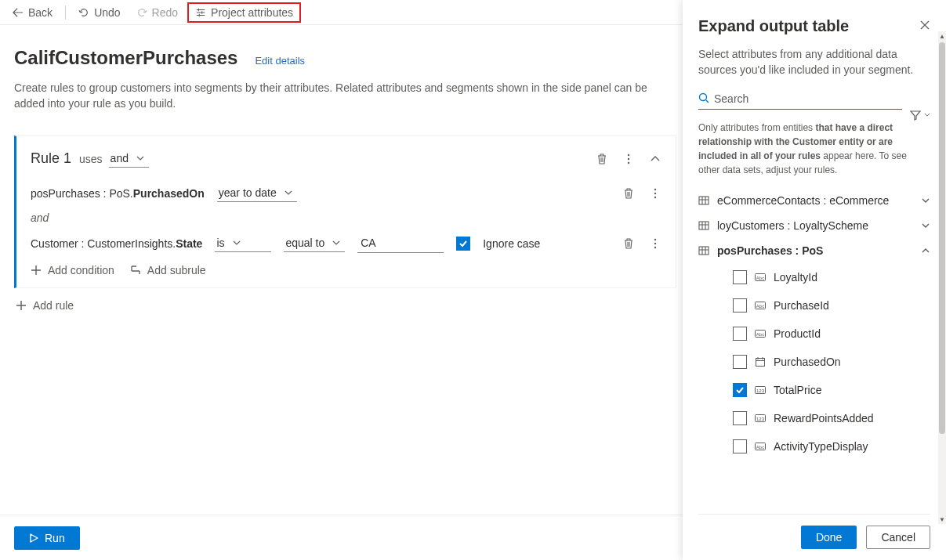  What do you see at coordinates (814, 446) in the screenshot?
I see `attribute-row: AbcActivityTypeDisplay` at bounding box center [814, 446].